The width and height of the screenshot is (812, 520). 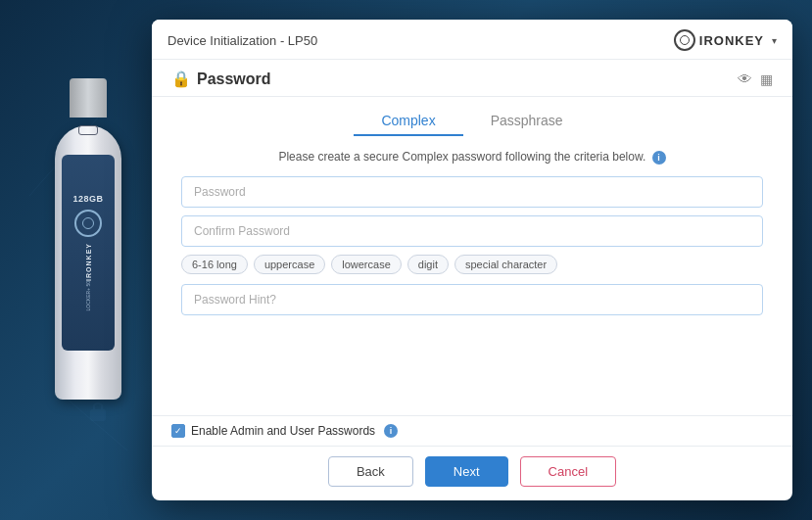 I want to click on cancel-button: Cancel, so click(x=568, y=472).